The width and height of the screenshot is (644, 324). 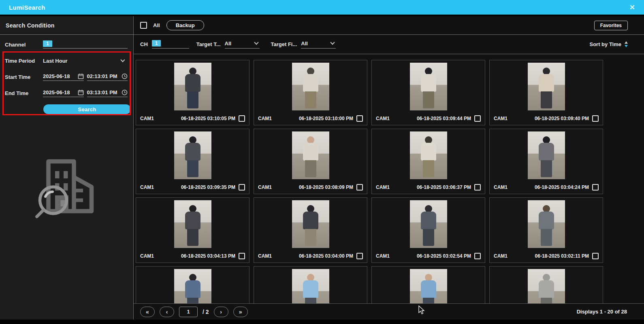 I want to click on timestamp-label: 06-18-2025 03:09:44 PM, so click(x=444, y=119).